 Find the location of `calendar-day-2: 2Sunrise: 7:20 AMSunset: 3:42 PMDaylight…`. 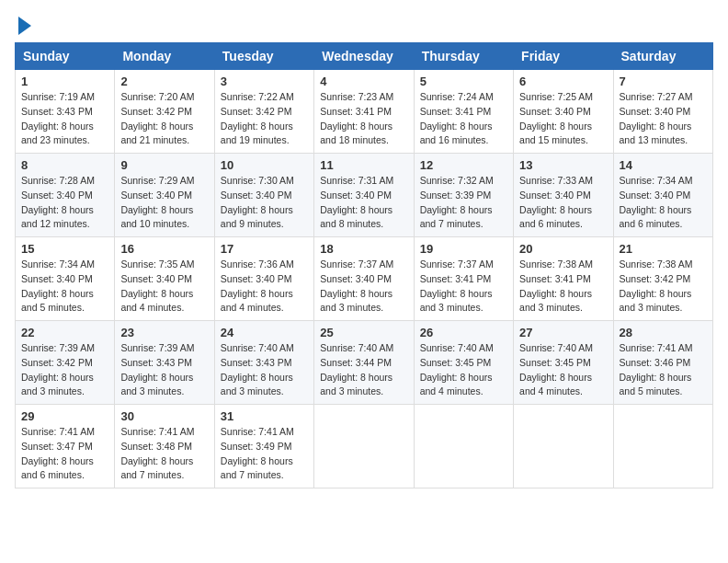

calendar-day-2: 2Sunrise: 7:20 AMSunset: 3:42 PMDaylight… is located at coordinates (165, 112).